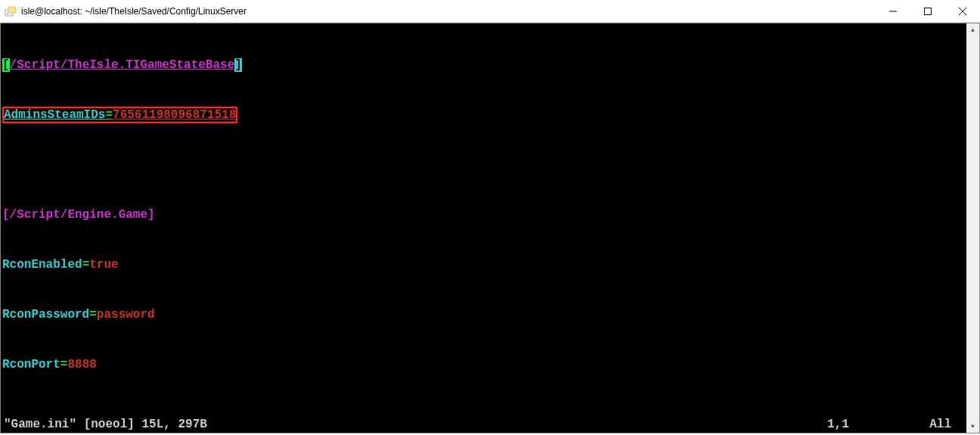 Image resolution: width=980 pixels, height=435 pixels. I want to click on scroll-up-icon: ▲, so click(972, 30).